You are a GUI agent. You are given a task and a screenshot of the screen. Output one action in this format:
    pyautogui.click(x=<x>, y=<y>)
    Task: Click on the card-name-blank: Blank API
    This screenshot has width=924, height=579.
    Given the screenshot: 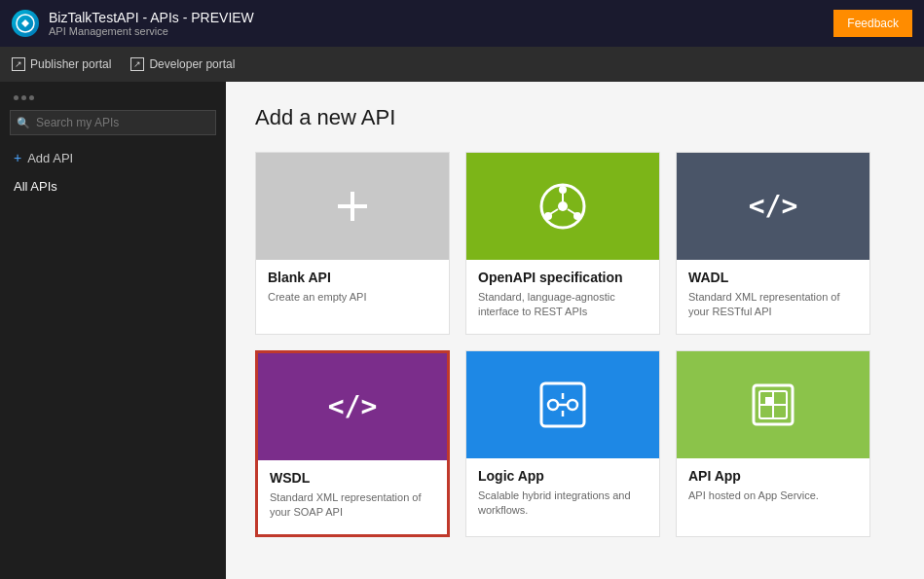 What is the action you would take?
    pyautogui.click(x=352, y=277)
    